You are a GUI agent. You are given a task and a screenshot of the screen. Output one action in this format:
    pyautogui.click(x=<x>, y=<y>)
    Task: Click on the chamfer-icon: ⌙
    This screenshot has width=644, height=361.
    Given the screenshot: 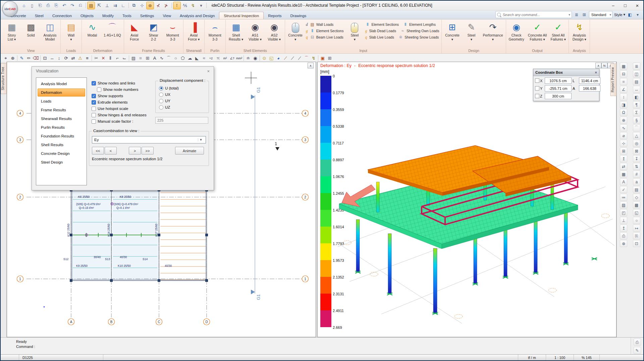 What is the action you would take?
    pyautogui.click(x=124, y=58)
    